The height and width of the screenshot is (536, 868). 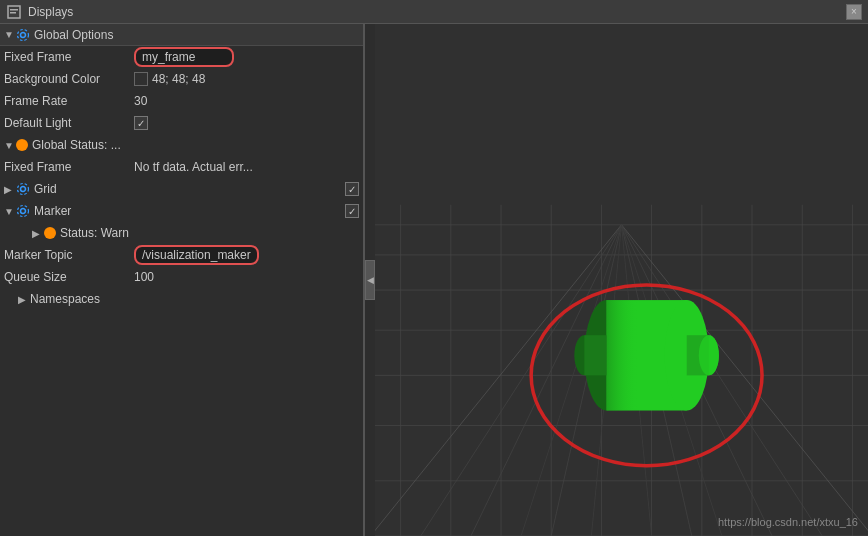 What do you see at coordinates (69, 277) in the screenshot?
I see `queue-size-label: Queue Size` at bounding box center [69, 277].